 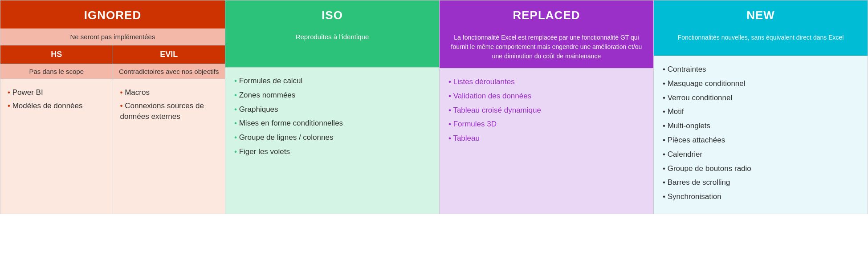 I want to click on new-list: Contraintes Masquage conditionnel Verrou…, so click(x=761, y=133).